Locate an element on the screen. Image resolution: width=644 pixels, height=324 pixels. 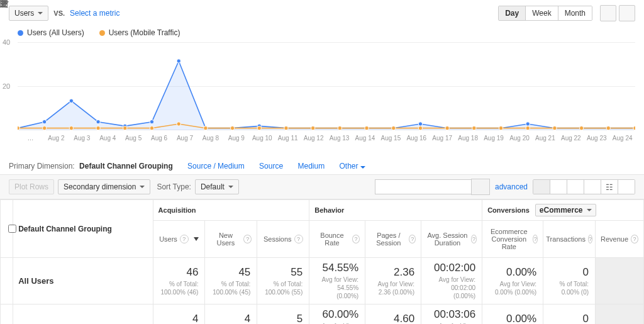
metric-cell: 0.00%Avg for View: 0.00% (0.00%) is located at coordinates (513, 315).